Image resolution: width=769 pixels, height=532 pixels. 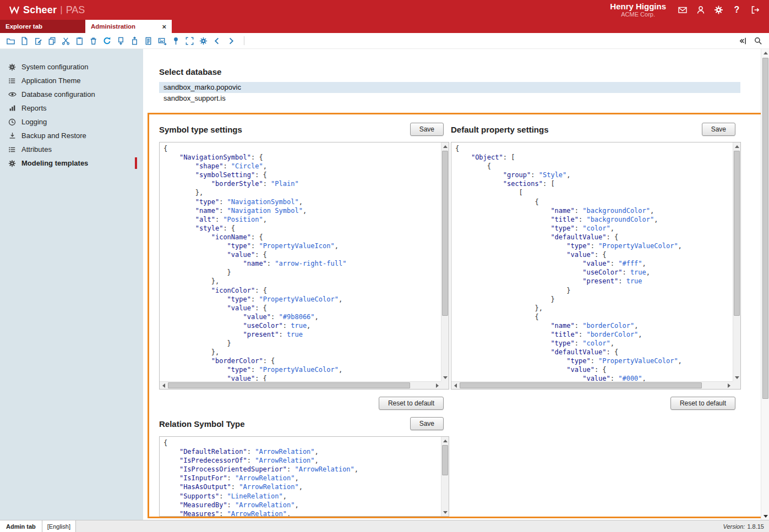 I want to click on open-icon, so click(x=11, y=41).